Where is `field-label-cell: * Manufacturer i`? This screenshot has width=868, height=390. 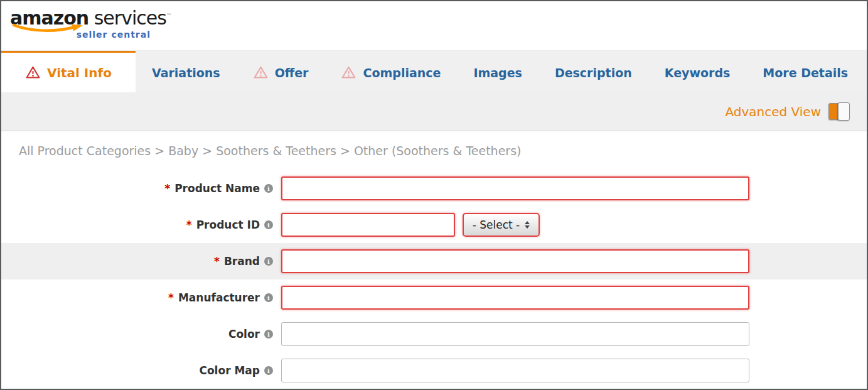 field-label-cell: * Manufacturer i is located at coordinates (141, 298).